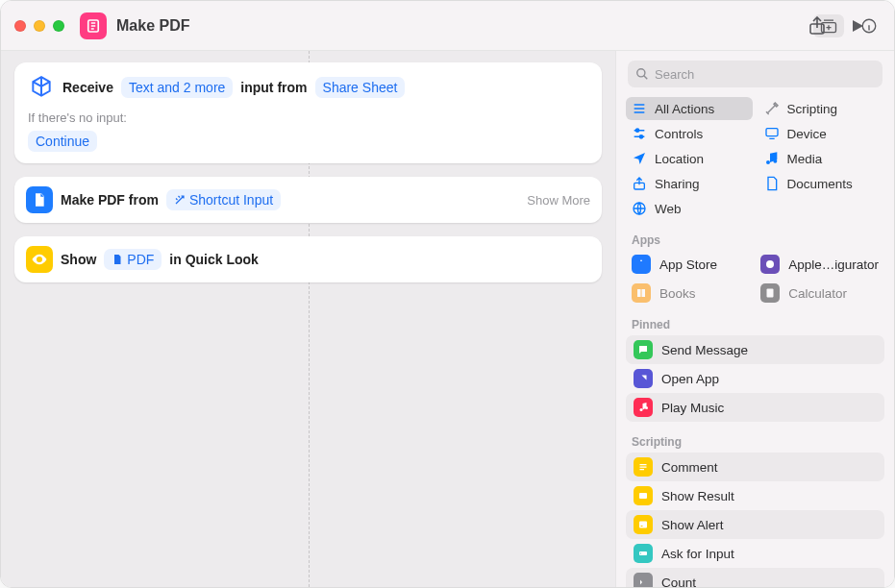  Describe the element at coordinates (756, 160) in the screenshot. I see `category-grid: All Actions Scripting Controls Device Lo…` at that location.